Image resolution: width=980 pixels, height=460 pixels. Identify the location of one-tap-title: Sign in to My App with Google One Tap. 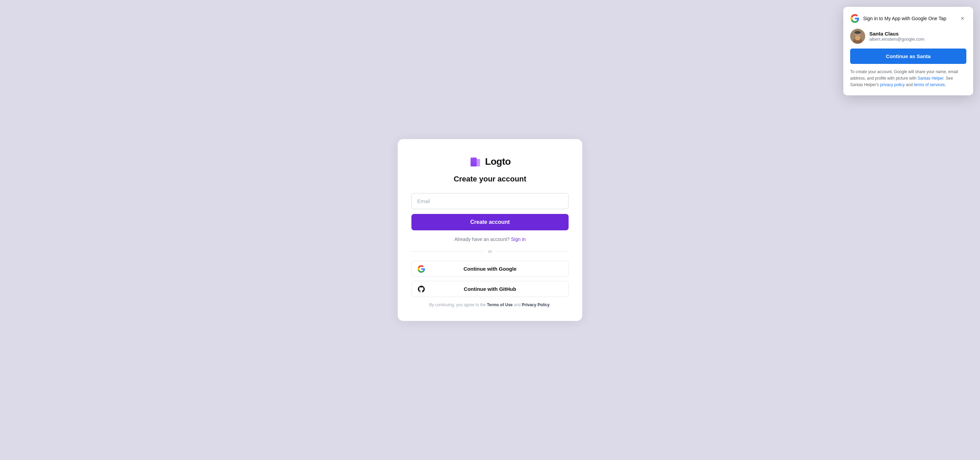
(905, 18).